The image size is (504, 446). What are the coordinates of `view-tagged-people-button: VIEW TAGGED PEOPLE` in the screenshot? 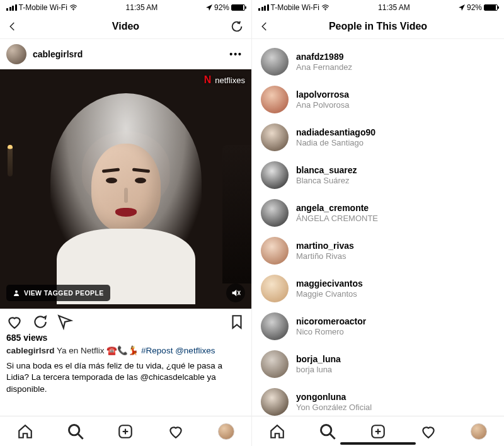 It's located at (58, 293).